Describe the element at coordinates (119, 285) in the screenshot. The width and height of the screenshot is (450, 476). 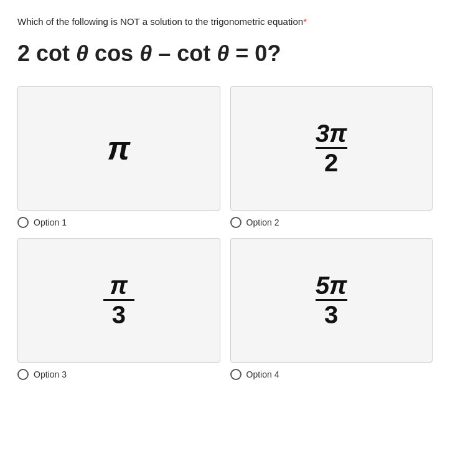
I see `option-3-numerator: π` at that location.